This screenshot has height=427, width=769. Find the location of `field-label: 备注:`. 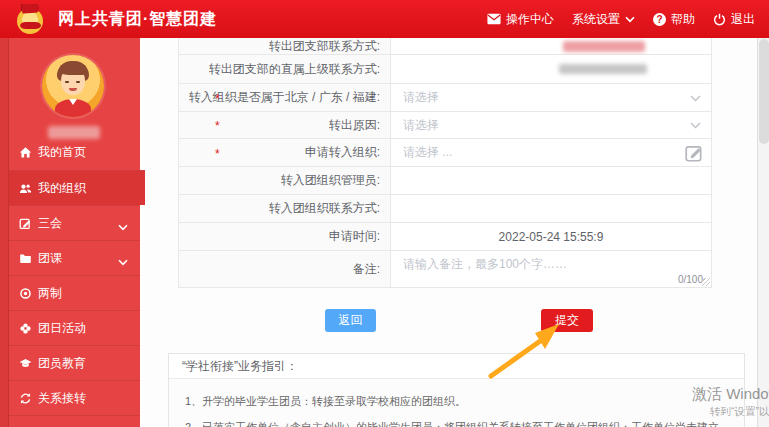

field-label: 备注: is located at coordinates (366, 270).